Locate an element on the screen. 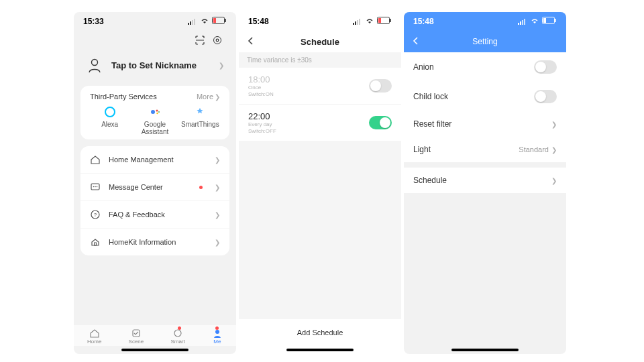 The image size is (644, 362). schedule-time: 18:00 is located at coordinates (309, 79).